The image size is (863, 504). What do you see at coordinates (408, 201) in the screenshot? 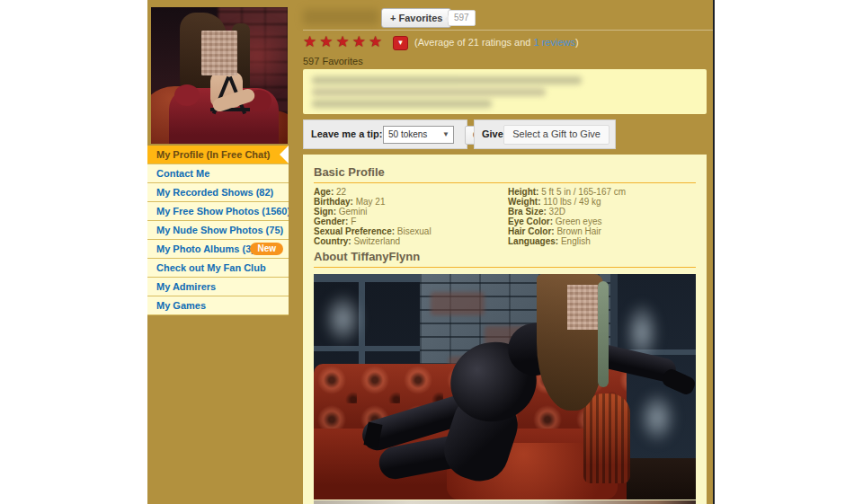
I see `profile-stat: Birthday: May 21` at bounding box center [408, 201].